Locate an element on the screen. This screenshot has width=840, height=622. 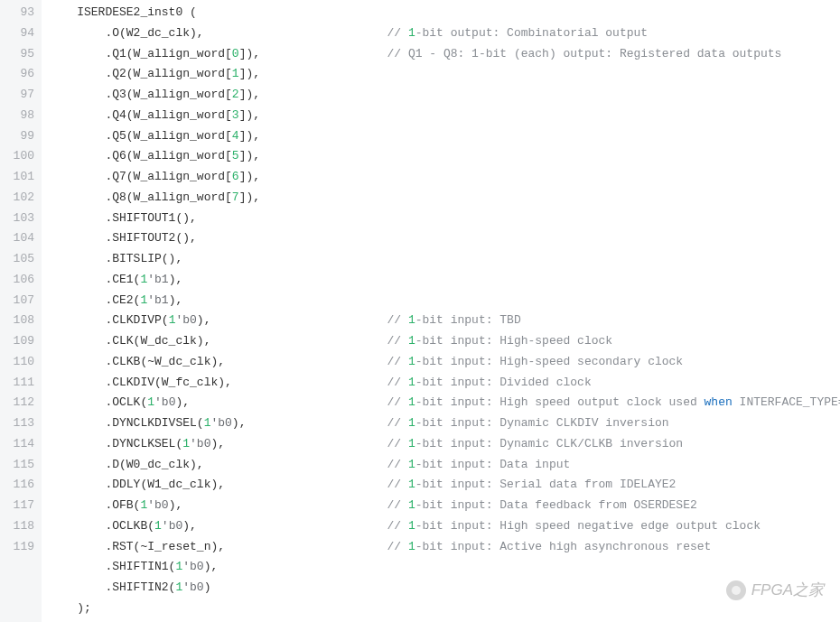
code-line: .DDLY(W1_dc_clk), // 1-bit input: Serial… is located at coordinates (444, 486).